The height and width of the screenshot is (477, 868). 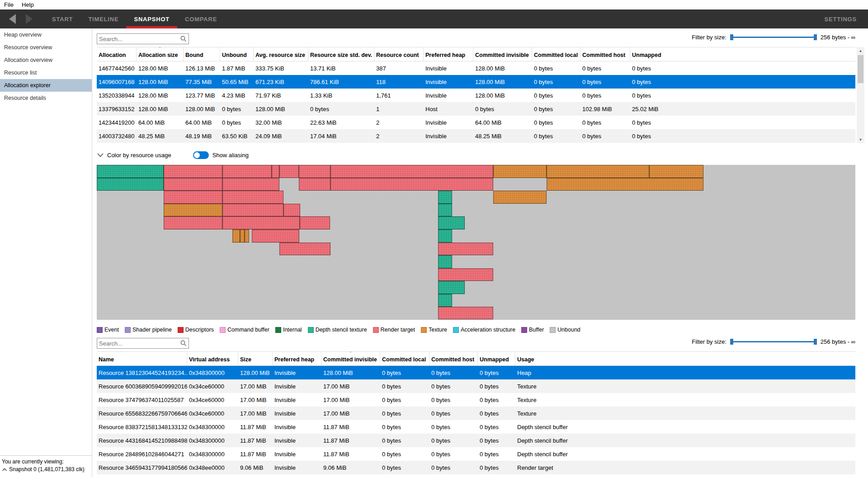 What do you see at coordinates (202, 54) in the screenshot?
I see `column-header-bound: Bound` at bounding box center [202, 54].